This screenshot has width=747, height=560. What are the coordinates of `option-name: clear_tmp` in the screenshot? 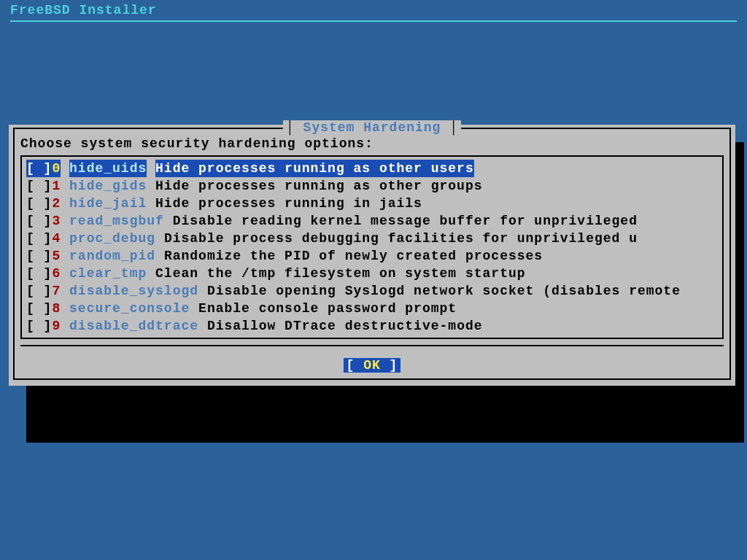 It's located at (108, 273).